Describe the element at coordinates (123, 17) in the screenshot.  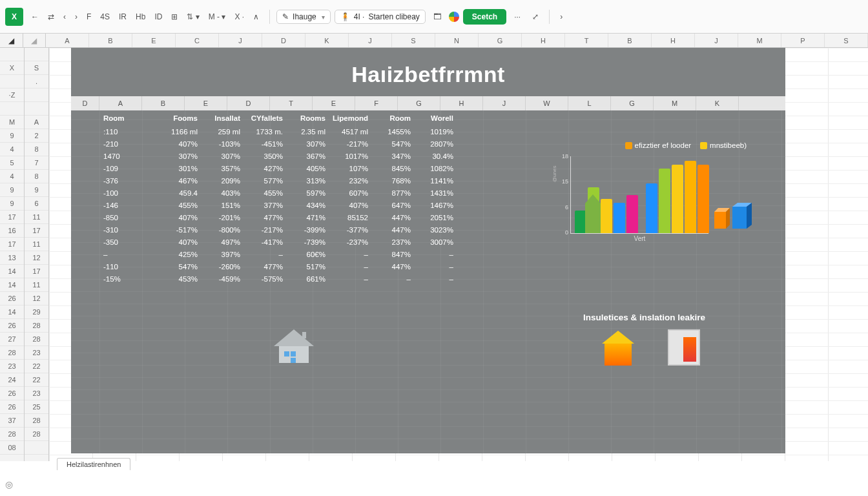
I see `toolbar-btn: IR` at that location.